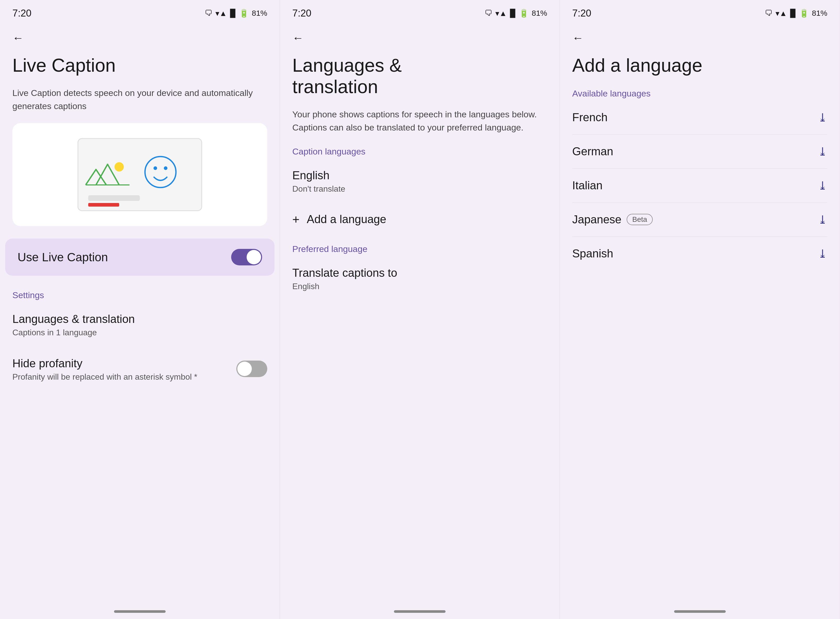  Describe the element at coordinates (124, 363) in the screenshot. I see `hide-profanity-title: Hide profanity` at that location.